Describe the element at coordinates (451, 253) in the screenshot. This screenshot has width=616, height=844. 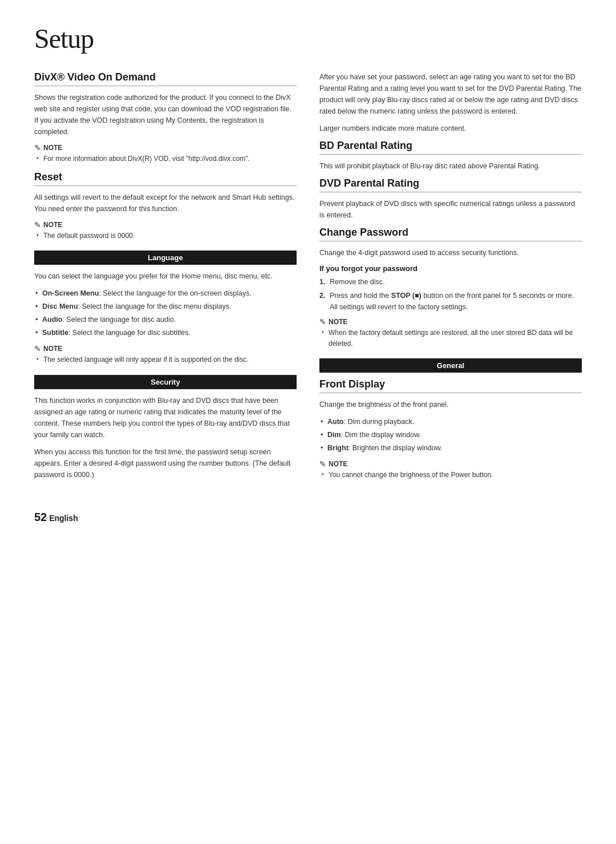
I see `change-password-body: Change the 4-digit password used to acce…` at that location.